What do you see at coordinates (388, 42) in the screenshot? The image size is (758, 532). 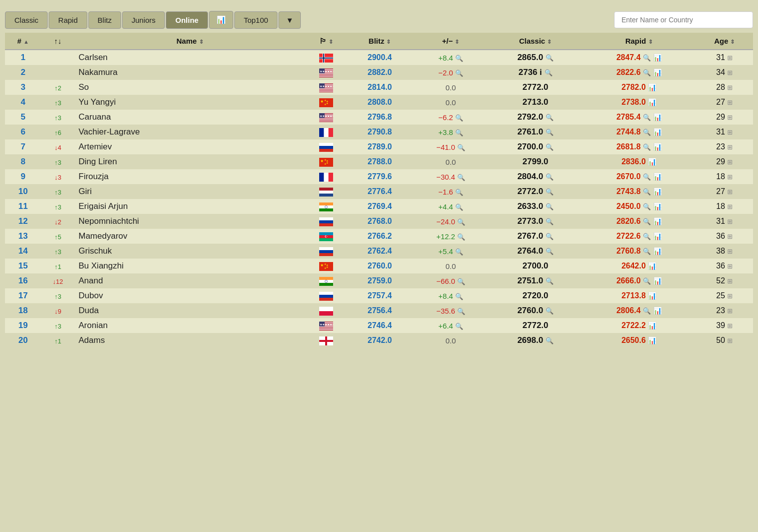 I see `sort-blitz-icon: ⇕` at bounding box center [388, 42].